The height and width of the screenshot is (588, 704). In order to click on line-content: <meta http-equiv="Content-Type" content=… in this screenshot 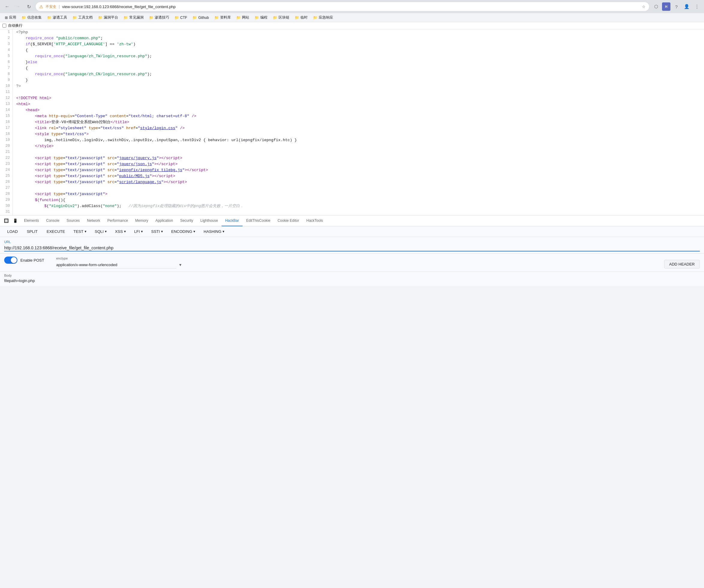, I will do `click(360, 116)`.